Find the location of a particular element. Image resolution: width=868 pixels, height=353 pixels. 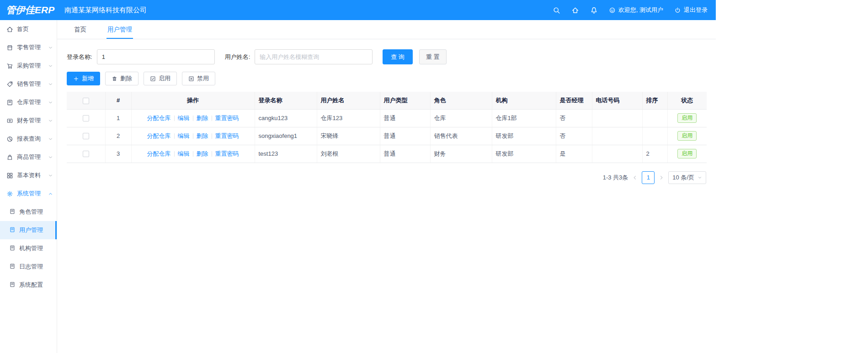

search-button: 查 询 is located at coordinates (398, 57).